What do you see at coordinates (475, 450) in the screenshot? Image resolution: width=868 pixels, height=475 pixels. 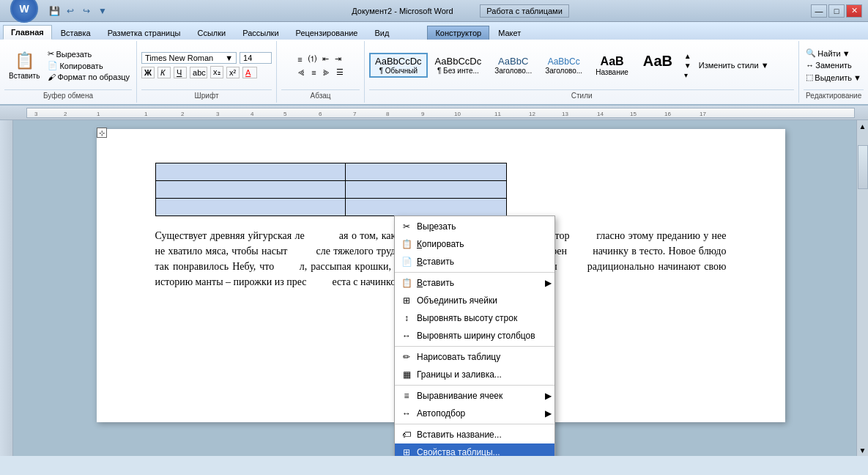 I see `ctx-tableprops: ⊞ Свойства таблицы...` at bounding box center [475, 450].